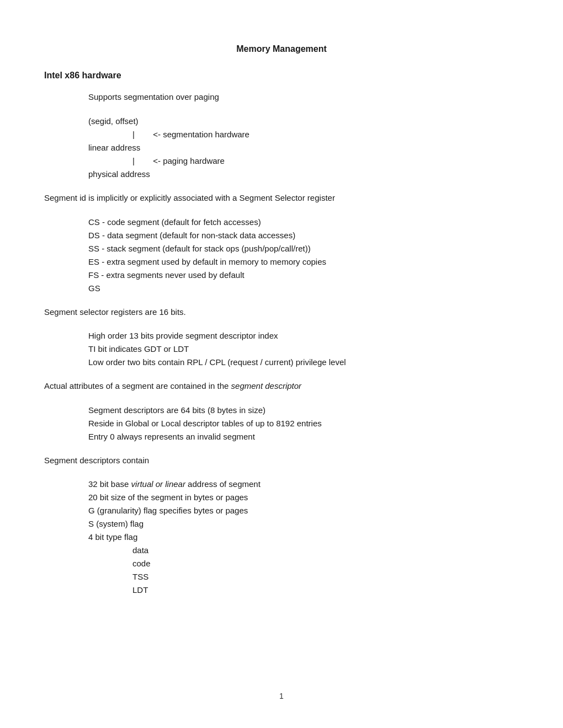 This screenshot has width=563, height=728. Describe the element at coordinates (304, 362) in the screenshot. I see `low-order-line: Low order two bits contain RPL / CPL (re…` at that location.